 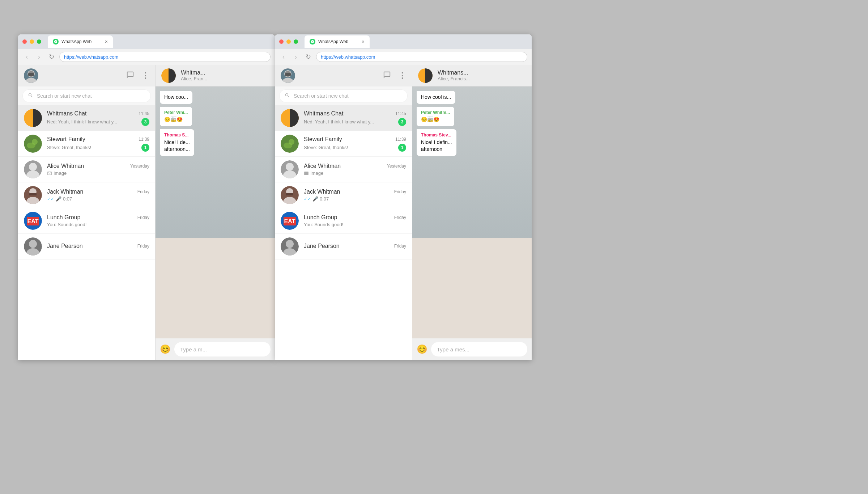 I want to click on compose-icon-left, so click(x=130, y=76).